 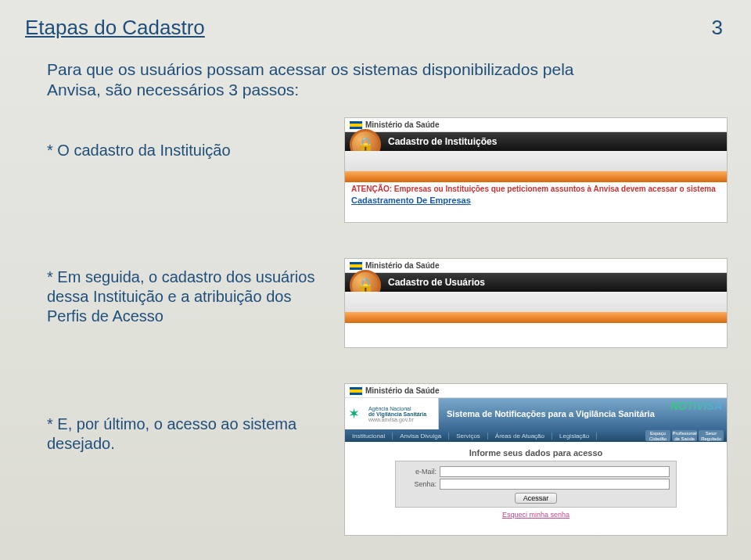 I want to click on step-3-text: * E, por último, o acesso ao sistema des…, so click(x=188, y=434).